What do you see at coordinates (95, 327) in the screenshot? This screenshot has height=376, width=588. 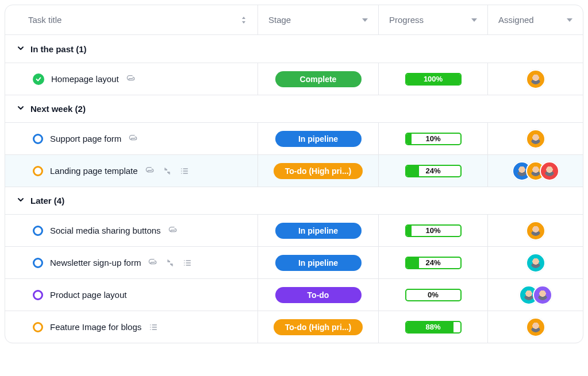 I see `task-name: Feature Image for blogs` at bounding box center [95, 327].